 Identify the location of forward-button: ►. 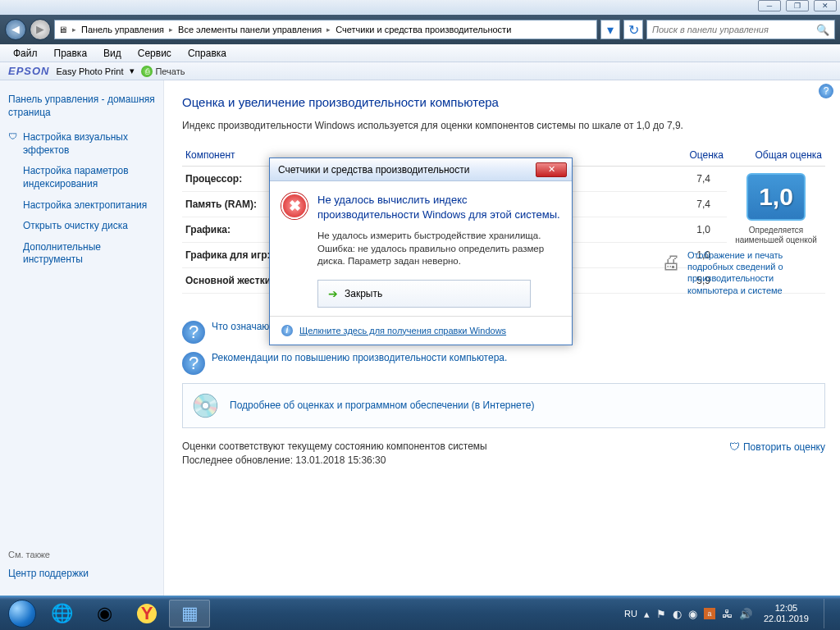
(40, 30).